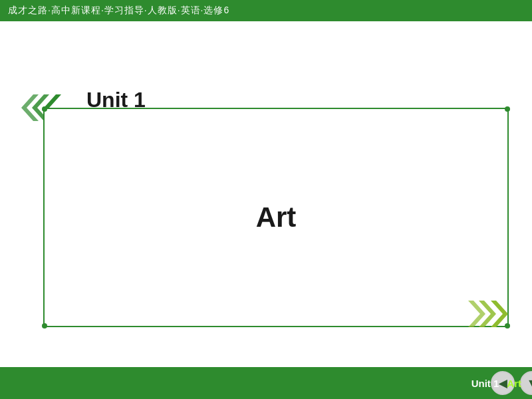  What do you see at coordinates (277, 217) in the screenshot?
I see `art-title: Art` at bounding box center [277, 217].